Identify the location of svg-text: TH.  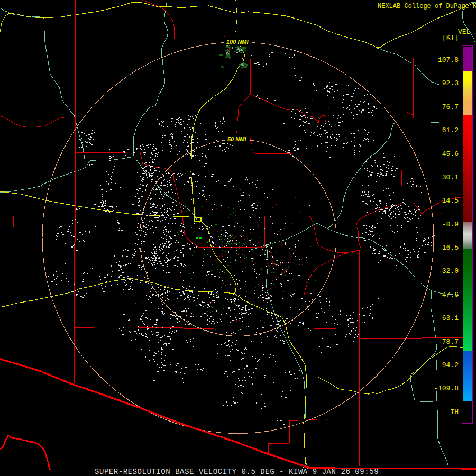
(454, 413).